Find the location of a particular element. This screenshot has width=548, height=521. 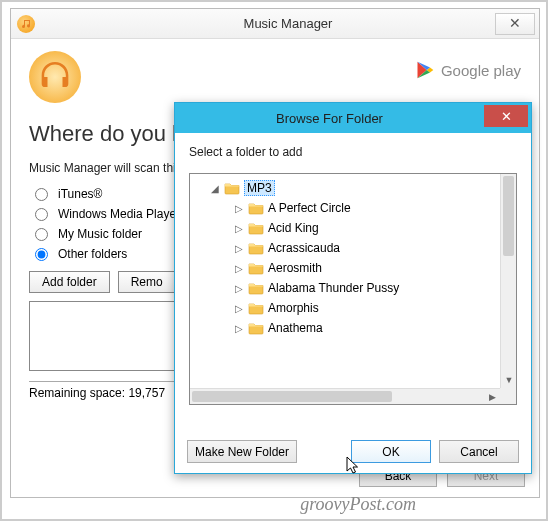

main-titlebar: Music Manager ✕ is located at coordinates (275, 24).